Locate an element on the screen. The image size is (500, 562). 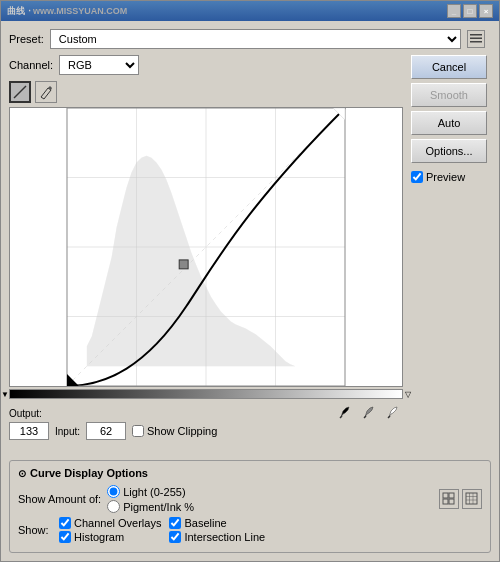
output-area: Output: is located at coordinates (26, 414).